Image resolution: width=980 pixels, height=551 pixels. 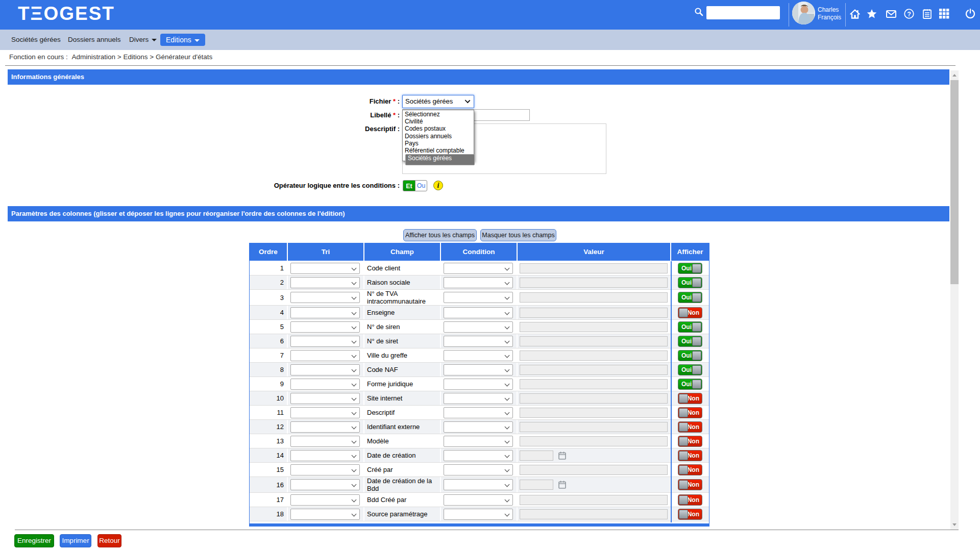 What do you see at coordinates (409, 186) in the screenshot?
I see `operator-et-button: Et` at bounding box center [409, 186].